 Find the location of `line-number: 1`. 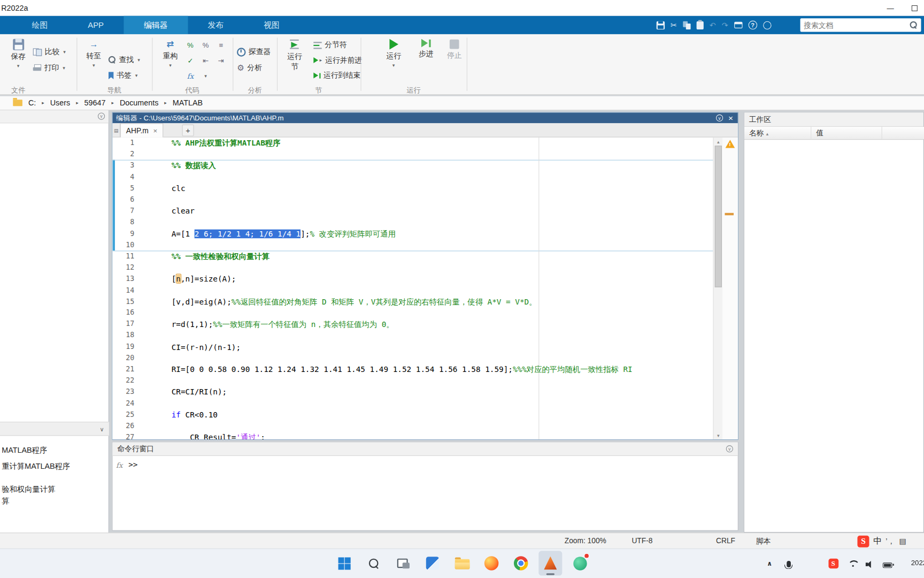

line-number: 1 is located at coordinates (126, 143).